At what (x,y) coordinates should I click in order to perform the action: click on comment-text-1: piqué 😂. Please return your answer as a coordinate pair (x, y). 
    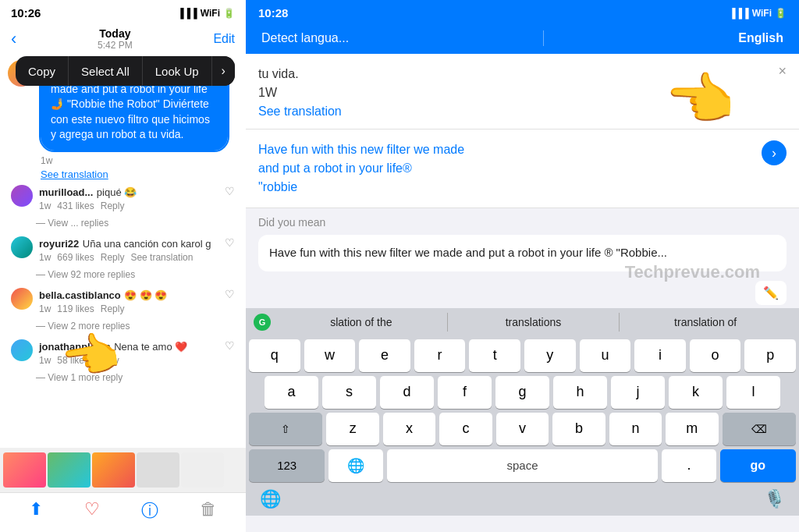
    Looking at the image, I should click on (117, 192).